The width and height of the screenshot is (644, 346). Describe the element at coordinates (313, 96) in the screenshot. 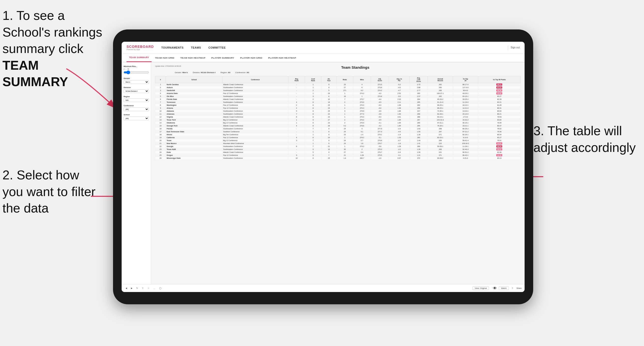

I see `cell-conf-rank: 3` at that location.